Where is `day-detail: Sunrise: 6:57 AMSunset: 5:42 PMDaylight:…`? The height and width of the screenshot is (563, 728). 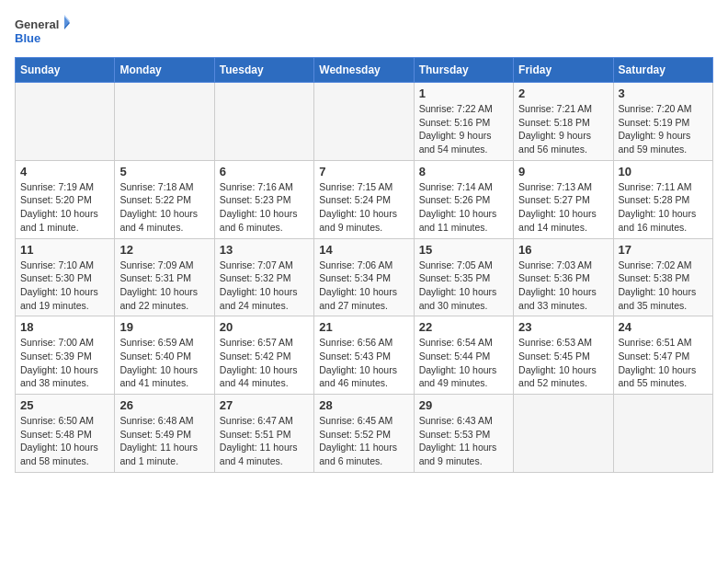
day-detail: Sunrise: 6:57 AMSunset: 5:42 PMDaylight:… is located at coordinates (265, 362).